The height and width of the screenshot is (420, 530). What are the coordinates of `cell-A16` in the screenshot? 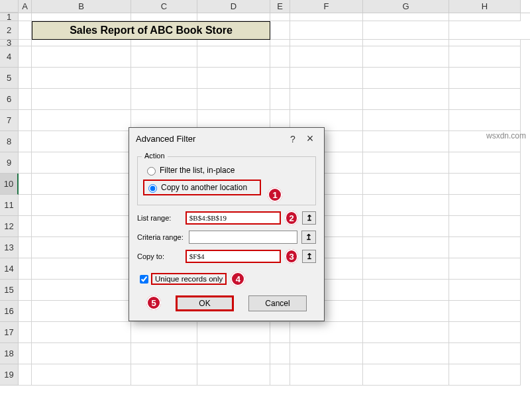 It's located at (25, 311).